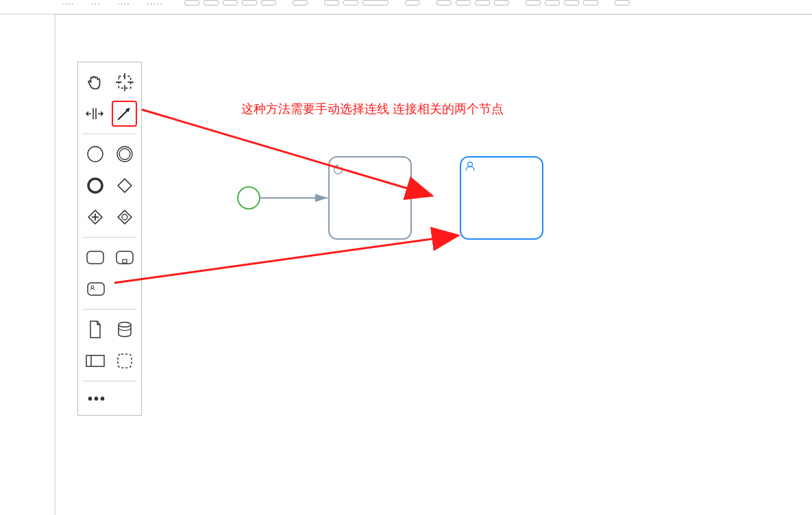  What do you see at coordinates (95, 258) in the screenshot?
I see `task-tool` at bounding box center [95, 258].